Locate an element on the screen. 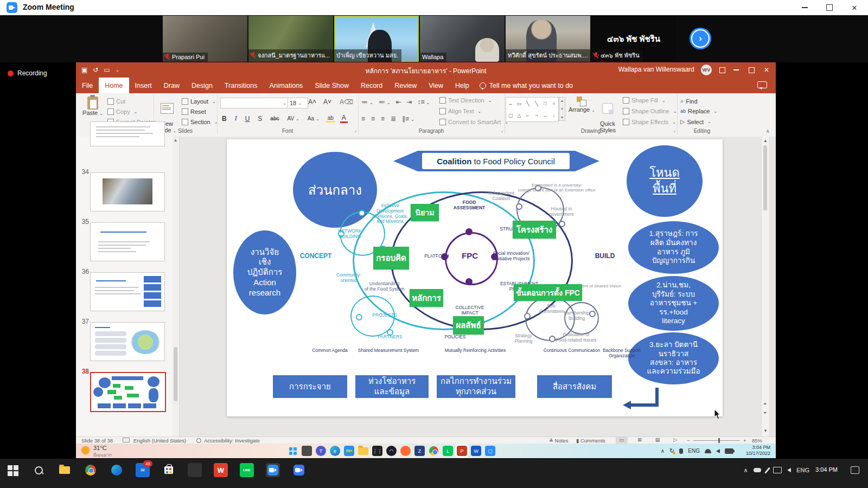 The image size is (868, 488). zoom-percentage: 85% is located at coordinates (757, 440).